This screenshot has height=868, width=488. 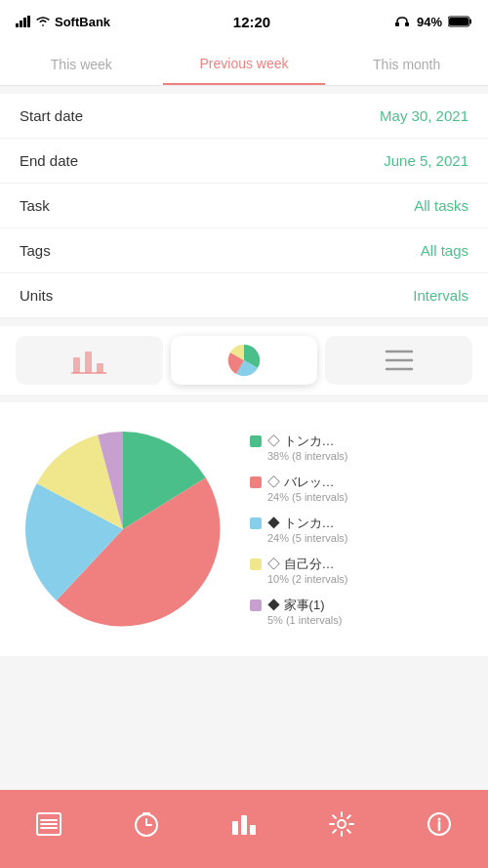 I want to click on list-chart-button, so click(x=398, y=360).